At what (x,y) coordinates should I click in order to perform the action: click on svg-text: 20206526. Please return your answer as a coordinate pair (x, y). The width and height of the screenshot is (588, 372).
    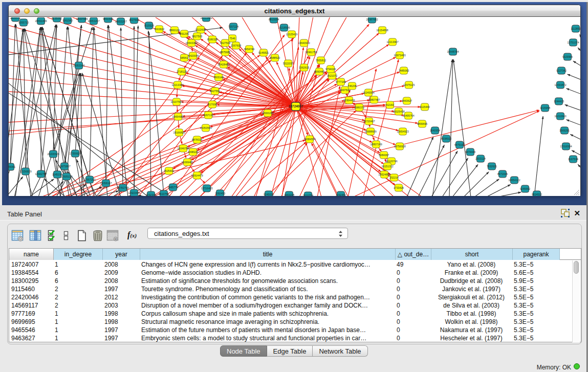
    Looking at the image, I should click on (53, 154).